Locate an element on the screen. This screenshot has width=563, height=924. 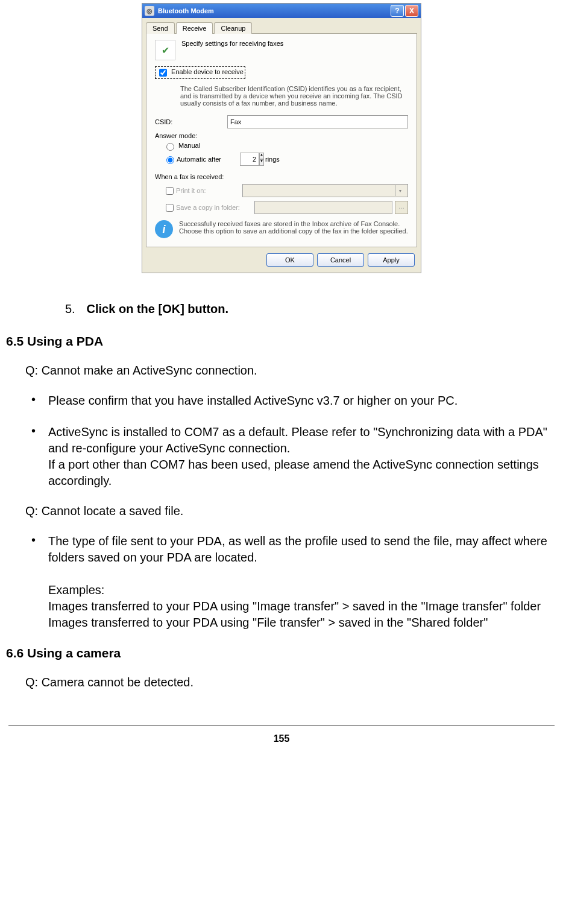
rings-input is located at coordinates (250, 159).